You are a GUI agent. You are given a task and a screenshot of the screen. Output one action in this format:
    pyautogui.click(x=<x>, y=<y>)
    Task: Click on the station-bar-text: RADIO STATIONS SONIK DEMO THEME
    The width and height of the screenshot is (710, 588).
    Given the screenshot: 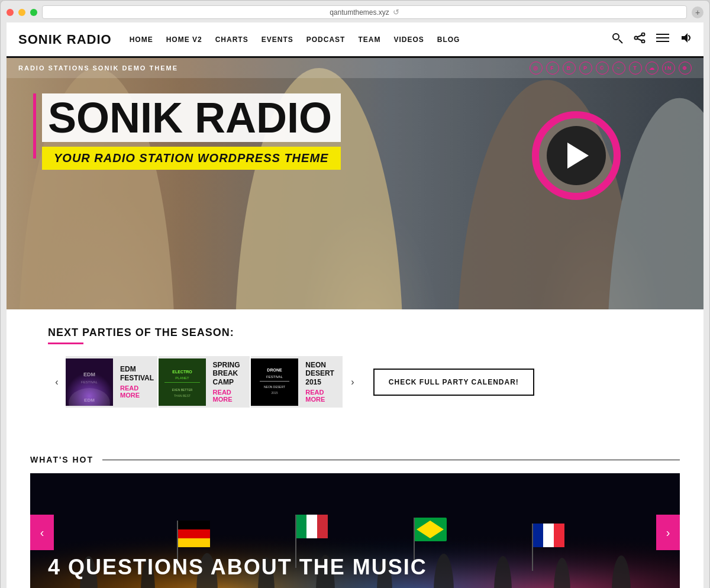 What is the action you would take?
    pyautogui.click(x=98, y=68)
    